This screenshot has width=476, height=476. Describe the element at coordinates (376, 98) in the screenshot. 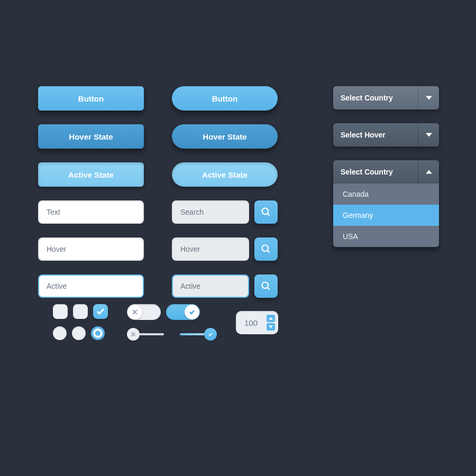

I see `select-default-label: Select Country` at that location.